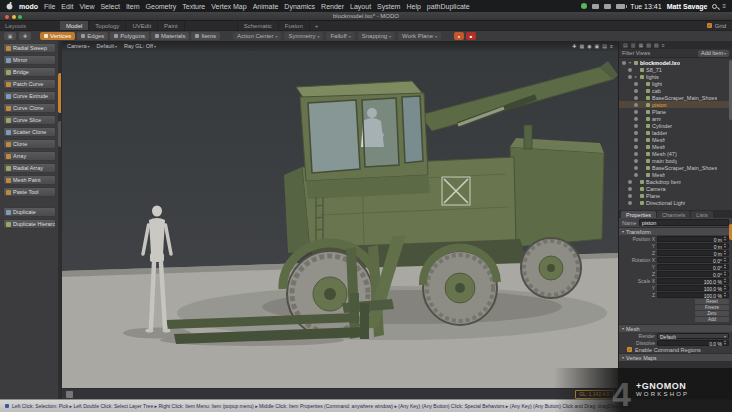  What do you see at coordinates (693, 274) in the screenshot?
I see `channel-value-field: 0.0°` at bounding box center [693, 274].